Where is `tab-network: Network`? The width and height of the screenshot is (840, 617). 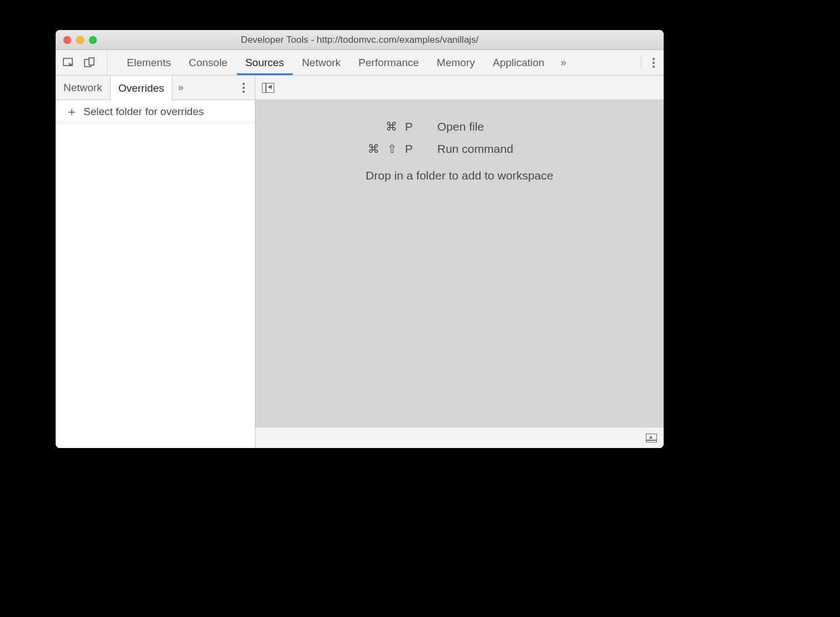 tab-network: Network is located at coordinates (322, 62).